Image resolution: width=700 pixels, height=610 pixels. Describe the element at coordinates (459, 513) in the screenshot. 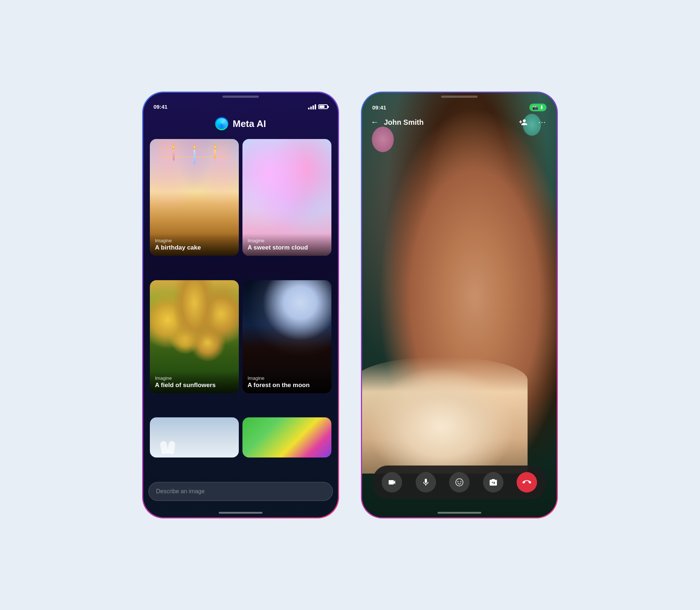

I see `right-home-indicator` at that location.